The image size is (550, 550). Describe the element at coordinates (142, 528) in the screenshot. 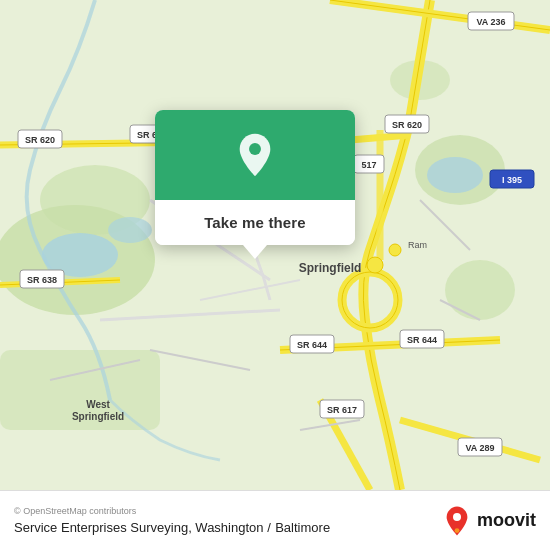

I see `place-name: Service Enterprises Surveying, Washingto…` at that location.